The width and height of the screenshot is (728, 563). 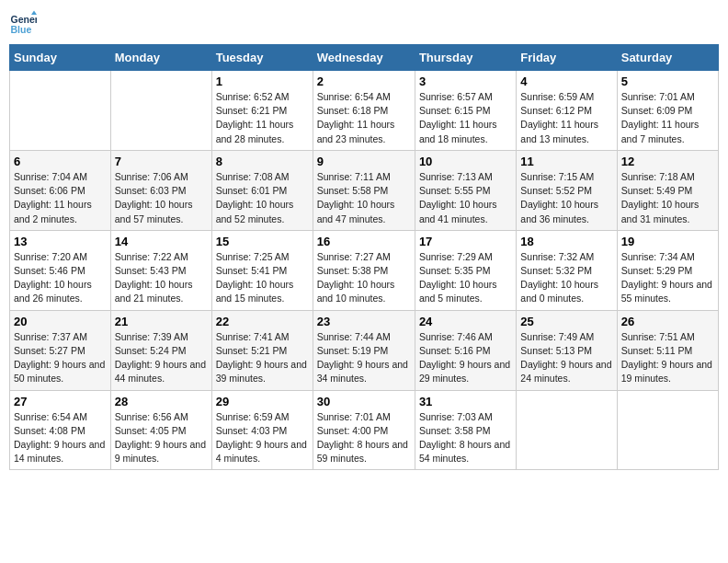 What do you see at coordinates (162, 162) in the screenshot?
I see `day-number: 7` at bounding box center [162, 162].